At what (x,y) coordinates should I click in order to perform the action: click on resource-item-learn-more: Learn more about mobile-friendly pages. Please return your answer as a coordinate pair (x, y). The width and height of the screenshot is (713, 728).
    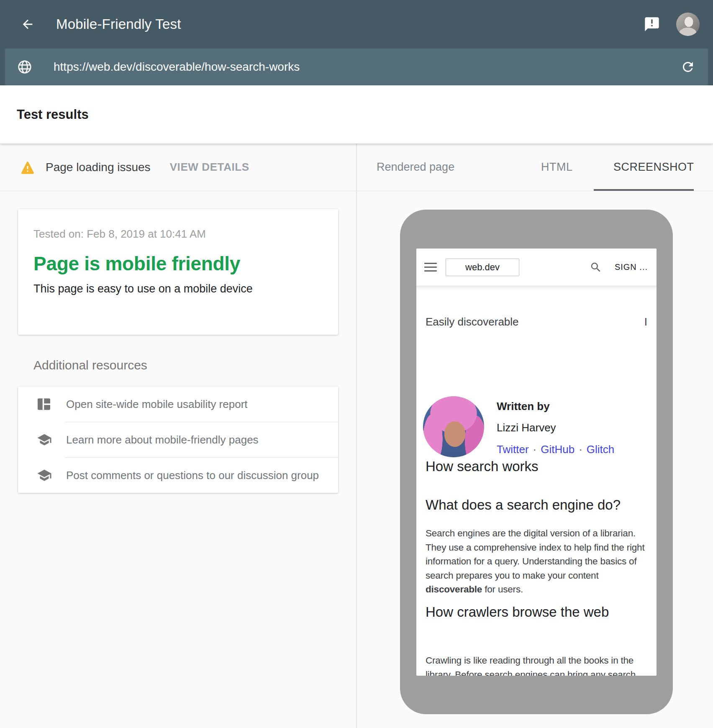
    Looking at the image, I should click on (178, 440).